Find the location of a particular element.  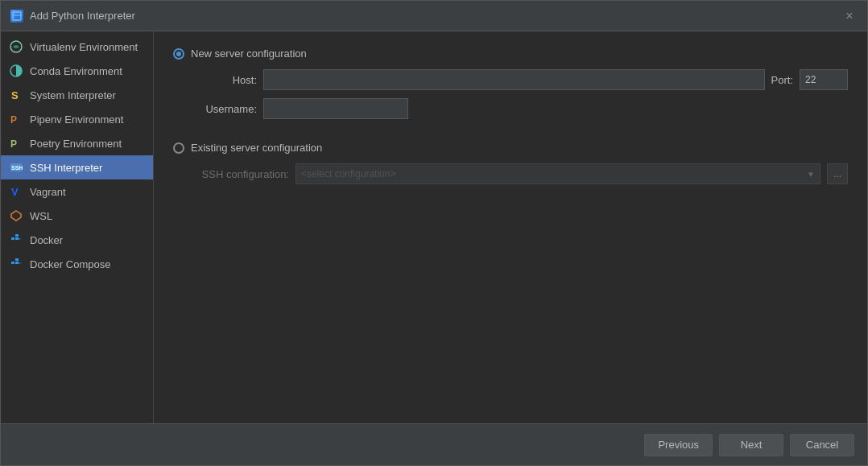

ssh-icon: SSH is located at coordinates (16, 167).